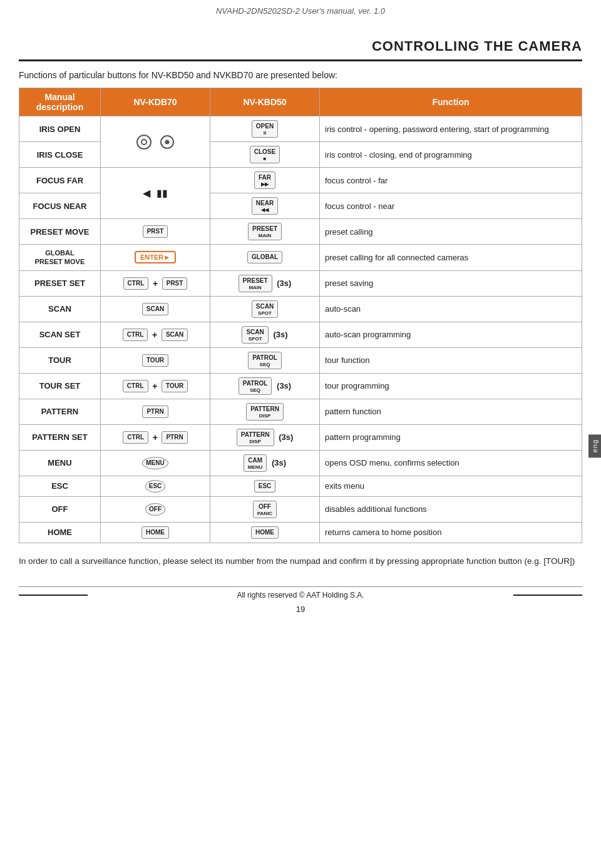 This screenshot has width=601, height=868. I want to click on table-row: GLOBALPRESET MOVE ENTER► GLOBAL preset c…, so click(300, 258).